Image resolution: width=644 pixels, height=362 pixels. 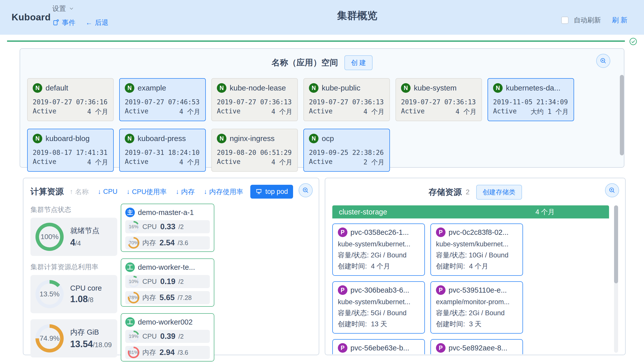 What do you see at coordinates (64, 23) in the screenshot?
I see `events-link: 事件` at bounding box center [64, 23].